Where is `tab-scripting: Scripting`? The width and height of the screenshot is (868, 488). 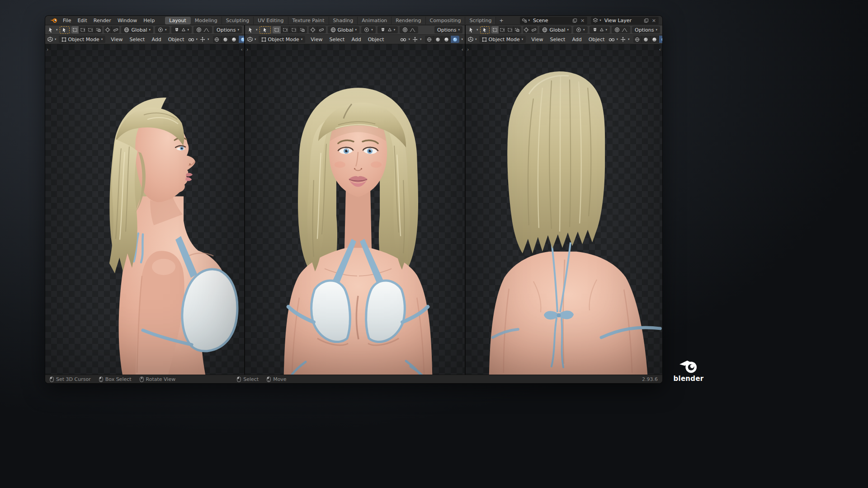
tab-scripting: Scripting is located at coordinates (481, 21).